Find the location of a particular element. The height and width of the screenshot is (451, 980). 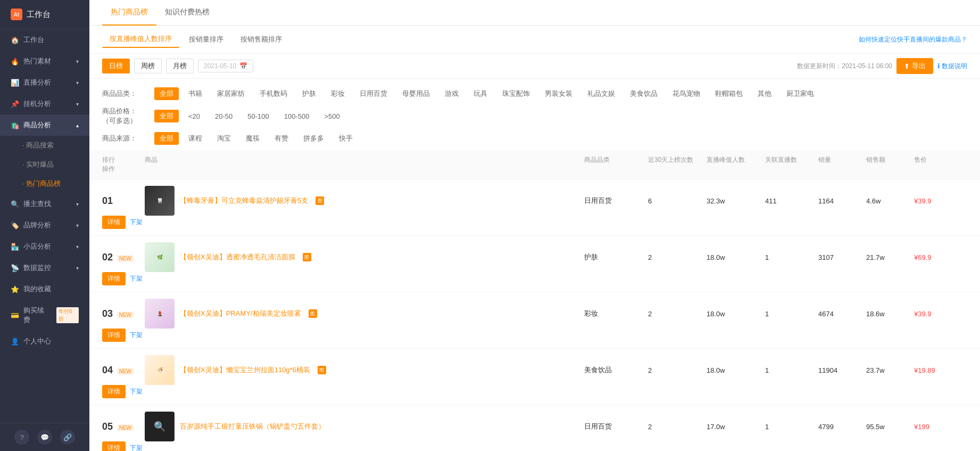

category-filter-daily: 日用百货 is located at coordinates (373, 94).